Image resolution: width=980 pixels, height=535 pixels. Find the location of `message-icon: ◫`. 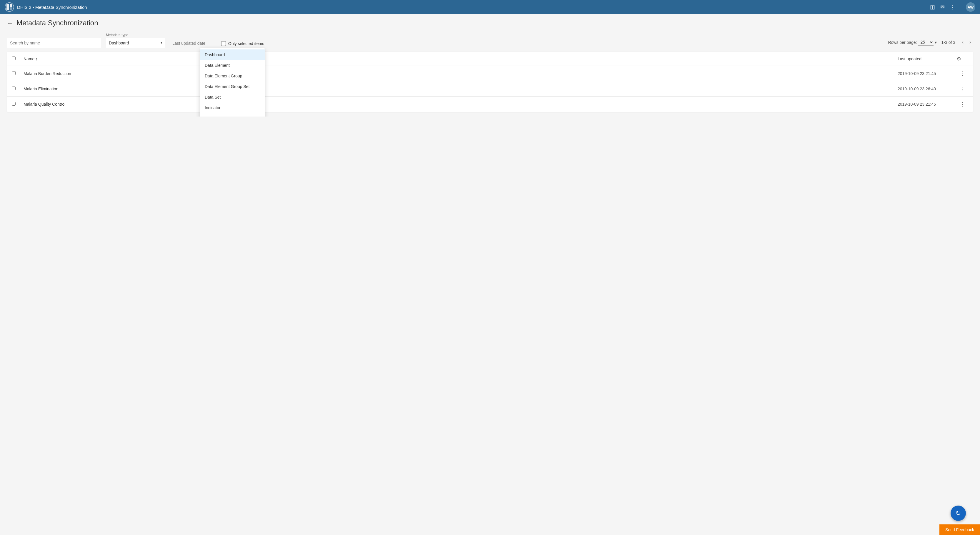

message-icon: ◫ is located at coordinates (933, 7).